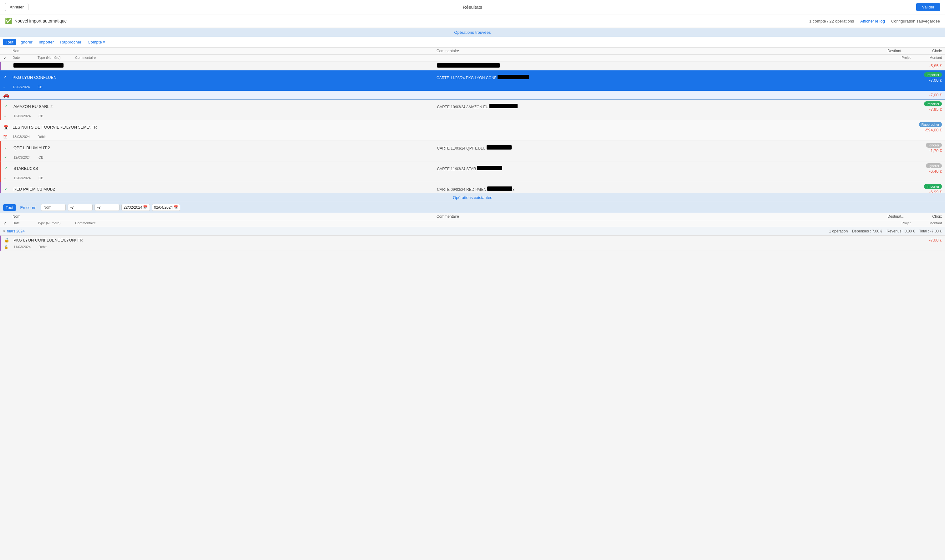 Image resolution: width=945 pixels, height=560 pixels. What do you see at coordinates (649, 168) in the screenshot?
I see `row-comment: CARTE 11/03/24 STAR` at bounding box center [649, 168].